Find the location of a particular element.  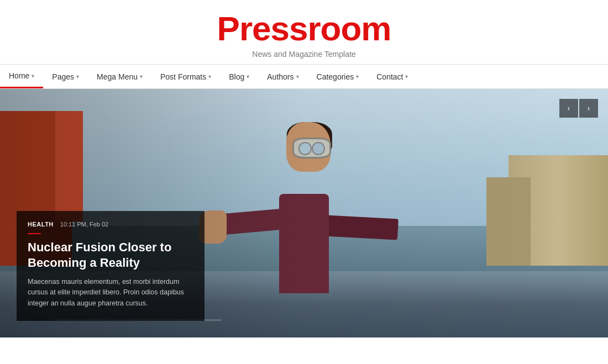

caption-divider is located at coordinates (34, 234).